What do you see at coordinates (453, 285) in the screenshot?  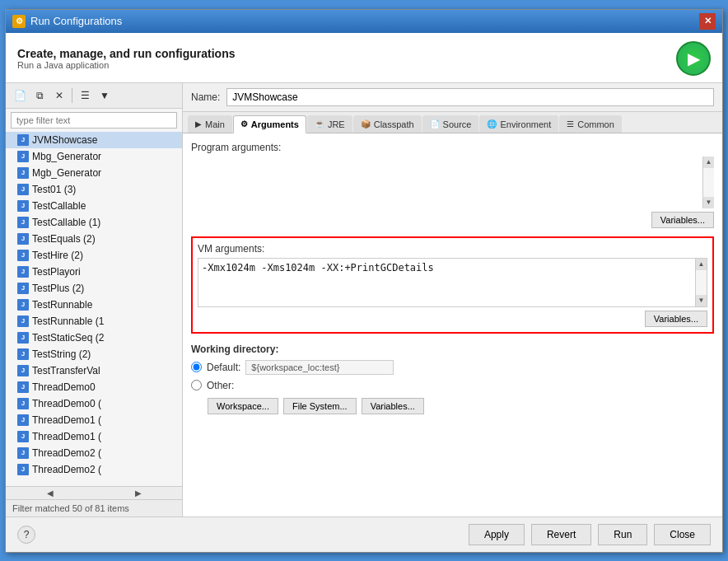 I see `vm-arguments-section: VM arguments: -Xmx1024m -Xms1024m -XX:+P…` at bounding box center [453, 285].